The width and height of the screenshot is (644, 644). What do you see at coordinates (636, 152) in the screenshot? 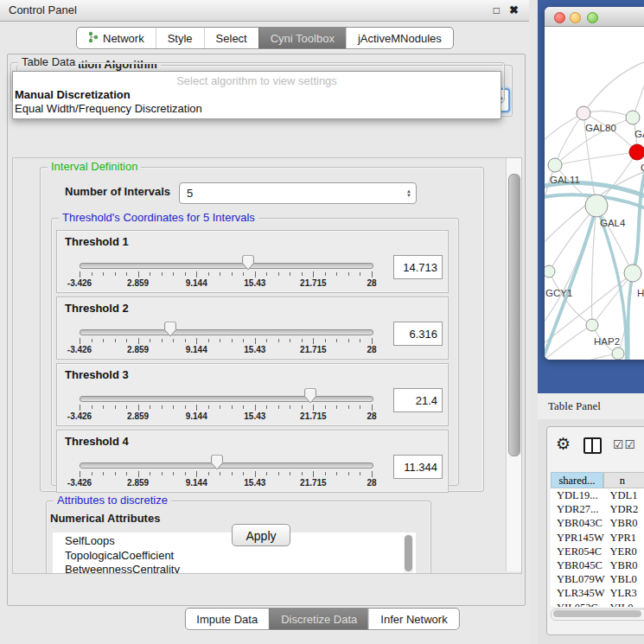
I see `network-node-red-node` at bounding box center [636, 152].